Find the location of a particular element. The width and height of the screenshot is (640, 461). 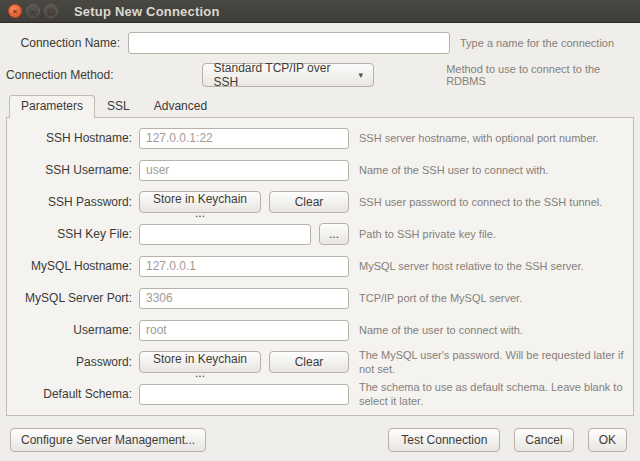

maximize-icon: ▢ is located at coordinates (52, 10).